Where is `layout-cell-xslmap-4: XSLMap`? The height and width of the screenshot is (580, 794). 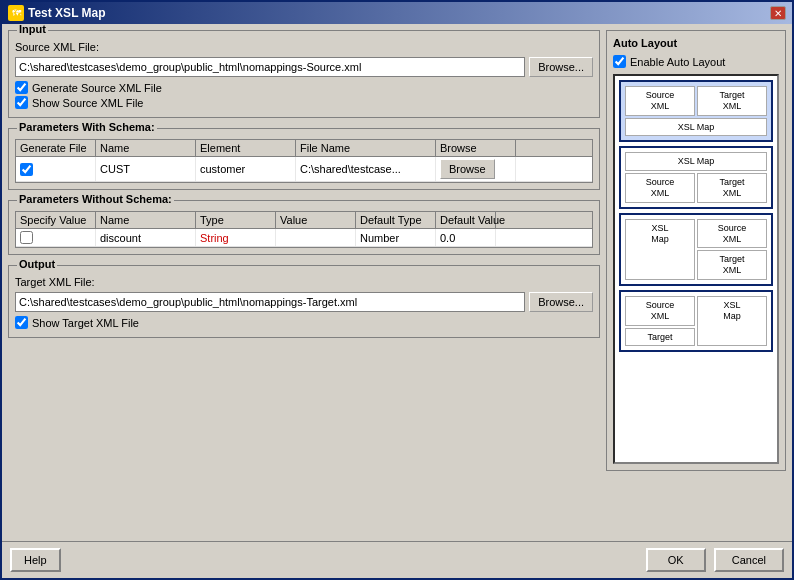
layout-cell-xslmap-4: XSLMap is located at coordinates (732, 321).